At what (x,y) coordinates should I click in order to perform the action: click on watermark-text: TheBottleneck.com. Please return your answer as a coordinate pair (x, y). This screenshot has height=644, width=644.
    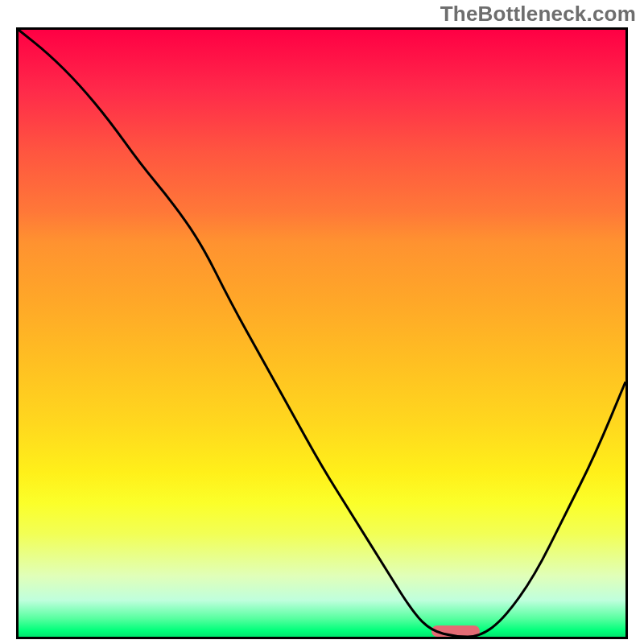
    Looking at the image, I should click on (538, 14).